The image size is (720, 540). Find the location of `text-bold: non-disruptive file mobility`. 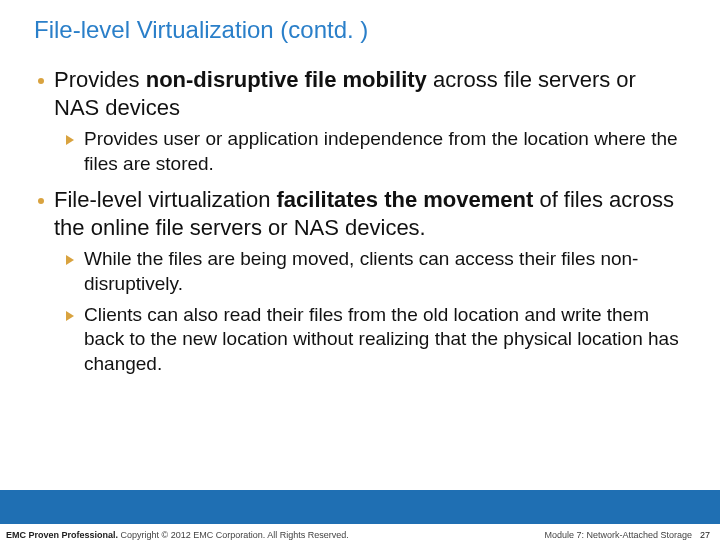

text-bold: non-disruptive file mobility is located at coordinates (286, 80).